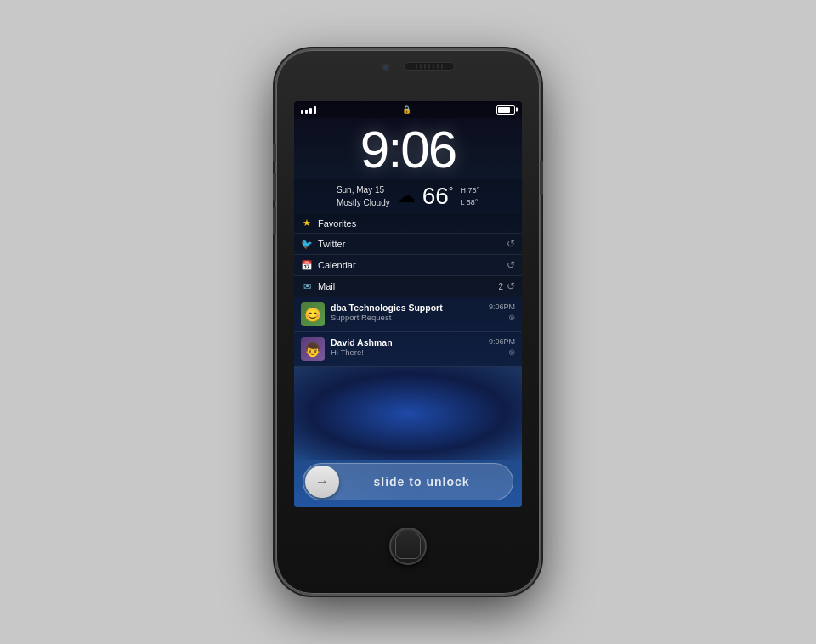  What do you see at coordinates (386, 67) in the screenshot?
I see `front-camera` at bounding box center [386, 67].